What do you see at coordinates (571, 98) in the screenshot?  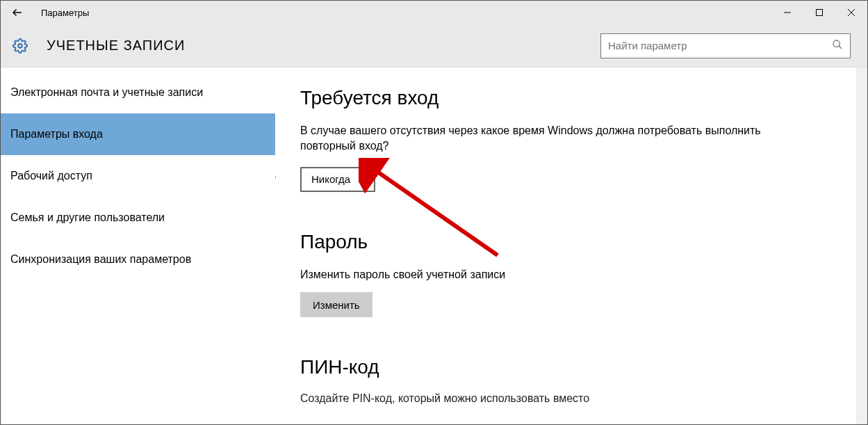 I see `section-heading-signin: Требуется вход` at bounding box center [571, 98].